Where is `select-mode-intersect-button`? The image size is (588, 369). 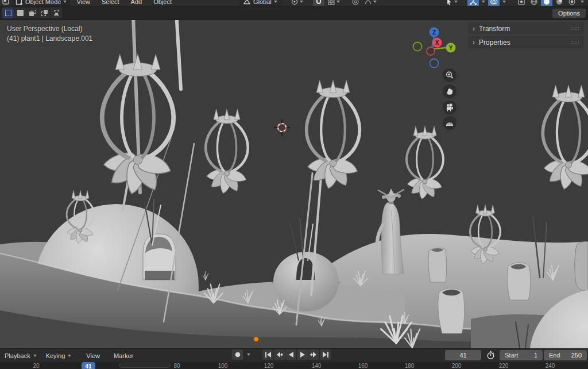 select-mode-intersect-button is located at coordinates (56, 13).